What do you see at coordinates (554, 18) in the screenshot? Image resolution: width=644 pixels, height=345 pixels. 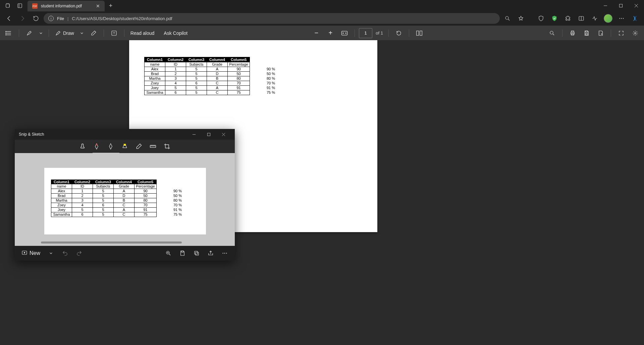 I see `security-shield-icon` at bounding box center [554, 18].